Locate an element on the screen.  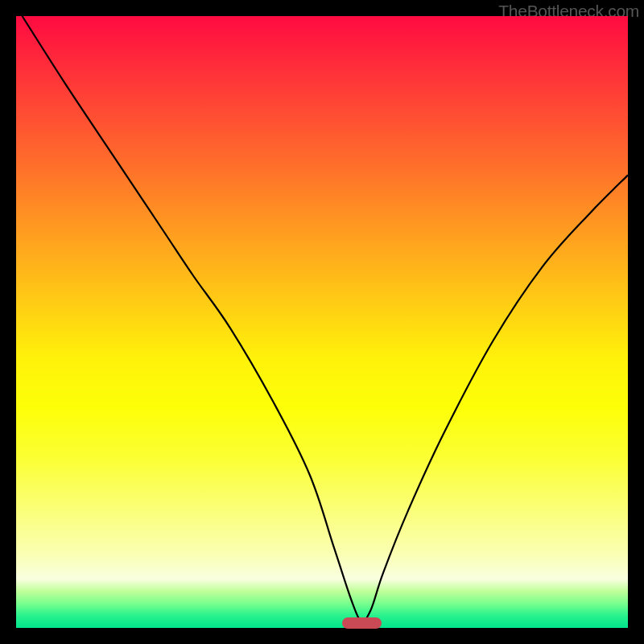
optimum-marker is located at coordinates (362, 623).